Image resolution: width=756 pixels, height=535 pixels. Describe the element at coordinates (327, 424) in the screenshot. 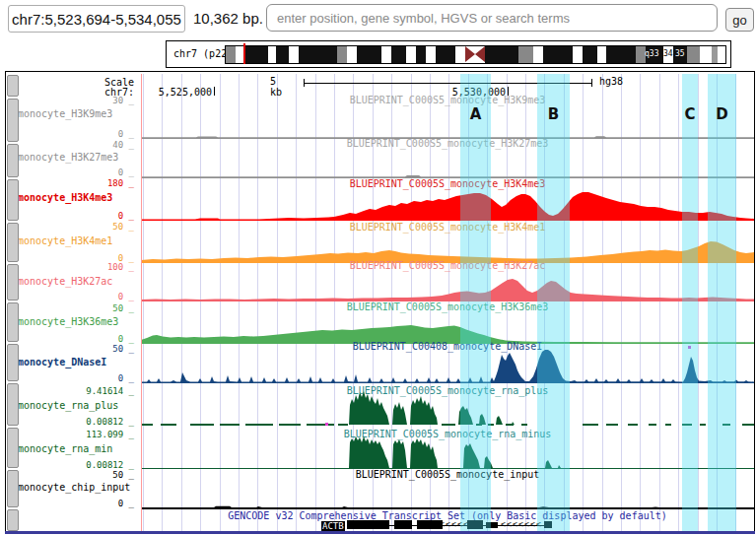

I see `clip-mark` at that location.